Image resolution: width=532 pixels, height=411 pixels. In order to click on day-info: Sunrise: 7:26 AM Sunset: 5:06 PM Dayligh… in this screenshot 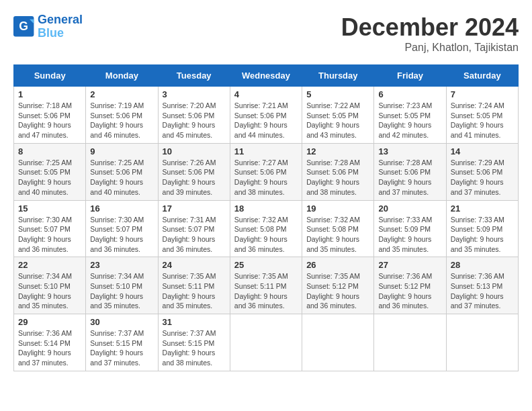, I will do `click(194, 177)`.